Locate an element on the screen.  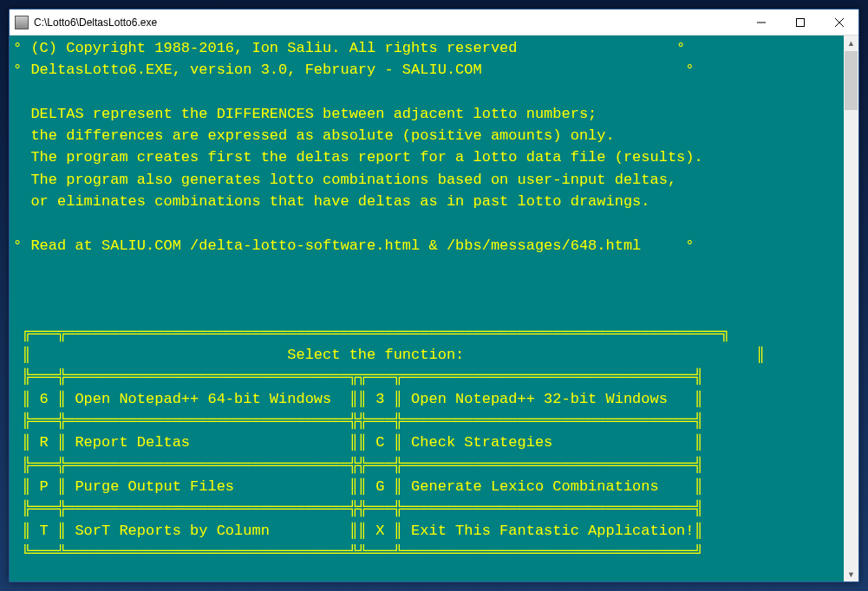
copyright-line: ° (C) Copyright 1988-2016, Ion Saliu. Al… is located at coordinates (349, 49).